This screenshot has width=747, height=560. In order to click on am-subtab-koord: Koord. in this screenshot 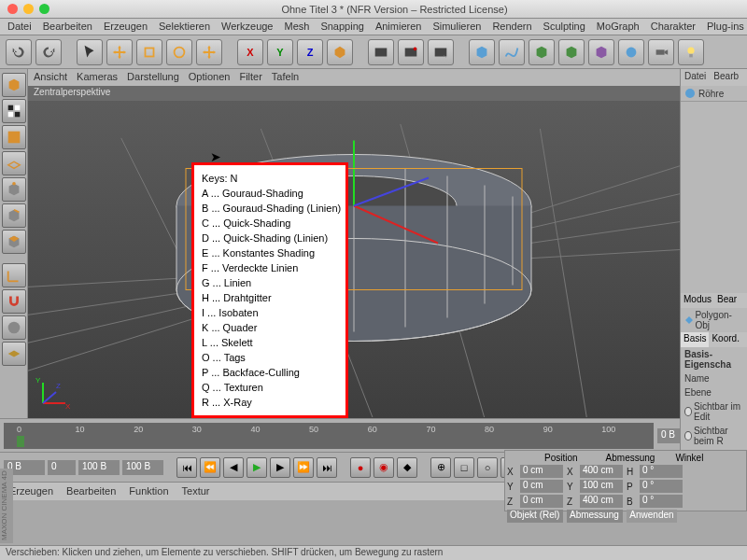, I will do `click(725, 340)`.